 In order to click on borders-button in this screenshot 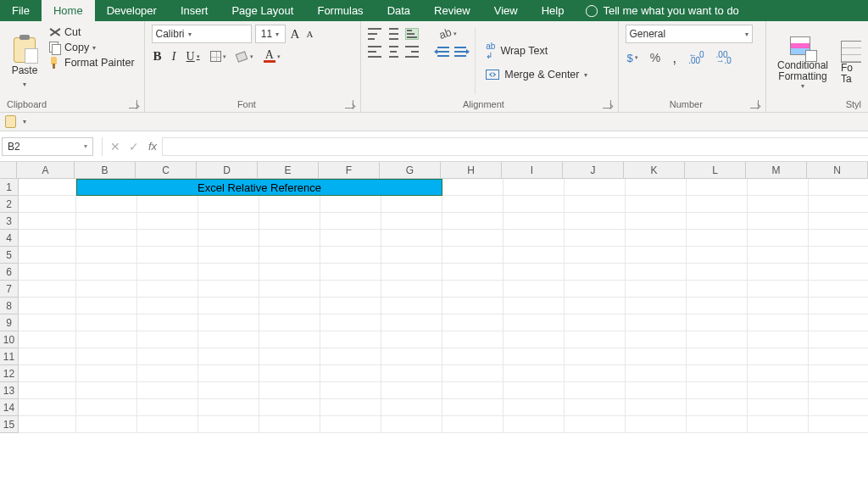, I will do `click(219, 56)`.